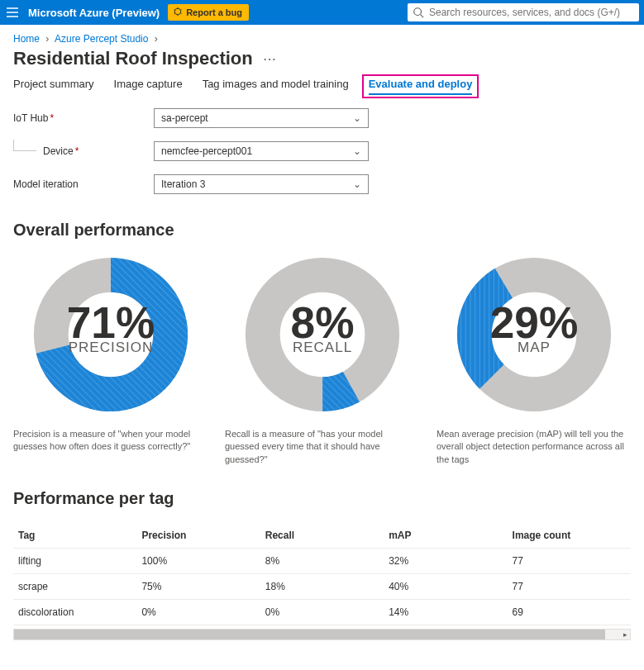 The image size is (644, 670). What do you see at coordinates (322, 562) in the screenshot?
I see `cell-rec: 8%` at bounding box center [322, 562].